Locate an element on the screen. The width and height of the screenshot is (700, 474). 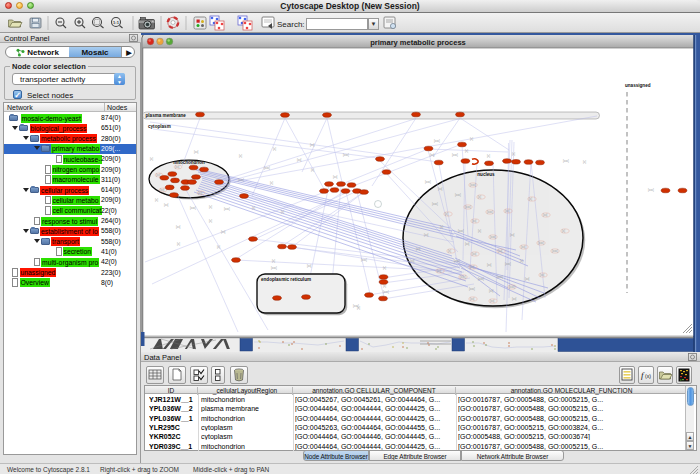
svg-text: (x) is located at coordinates (648, 376).